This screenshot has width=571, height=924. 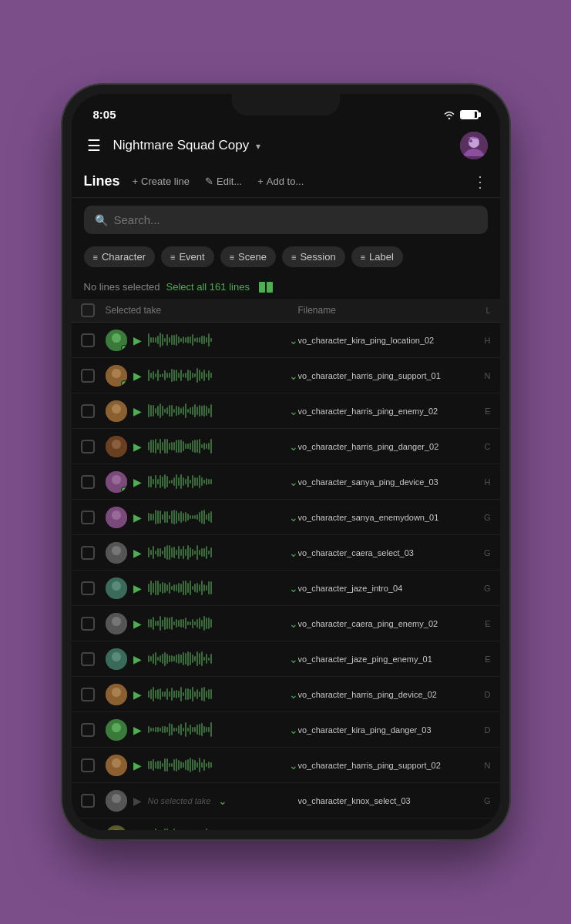 I want to click on grid-view-toggle, so click(x=266, y=287).